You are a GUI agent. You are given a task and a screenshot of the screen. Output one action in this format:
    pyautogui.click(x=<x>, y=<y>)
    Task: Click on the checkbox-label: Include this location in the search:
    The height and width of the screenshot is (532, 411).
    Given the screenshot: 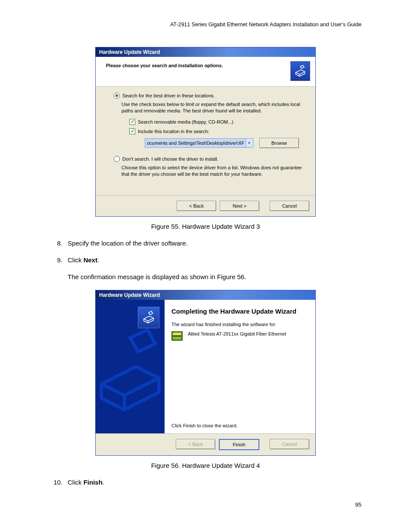 What is the action you would take?
    pyautogui.click(x=174, y=131)
    